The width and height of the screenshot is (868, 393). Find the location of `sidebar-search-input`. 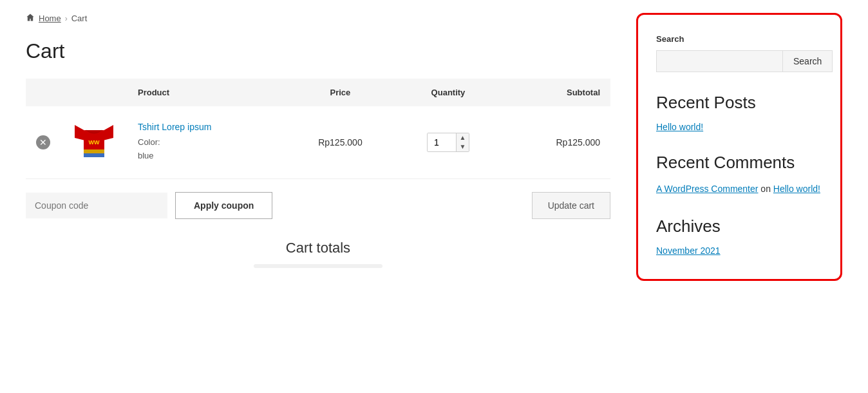

sidebar-search-input is located at coordinates (720, 61).